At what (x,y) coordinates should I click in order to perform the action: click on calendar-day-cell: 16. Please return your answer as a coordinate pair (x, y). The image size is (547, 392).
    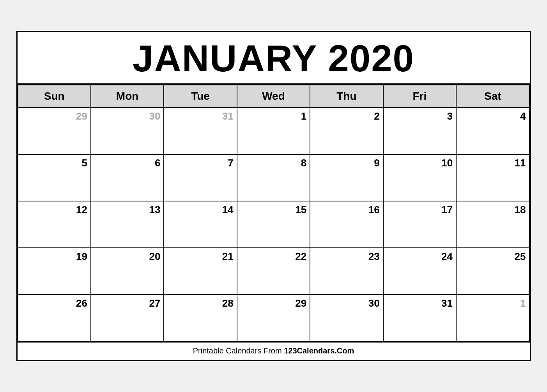
    Looking at the image, I should click on (346, 224).